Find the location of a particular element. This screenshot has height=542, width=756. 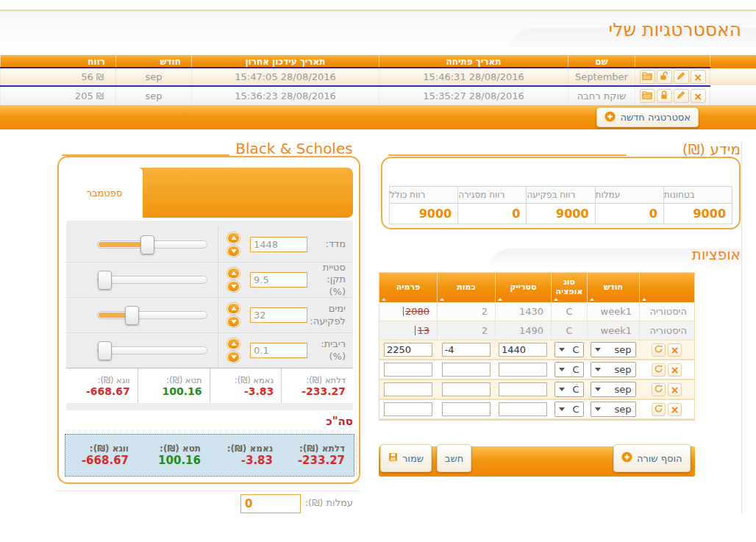

days-slider is located at coordinates (152, 315).